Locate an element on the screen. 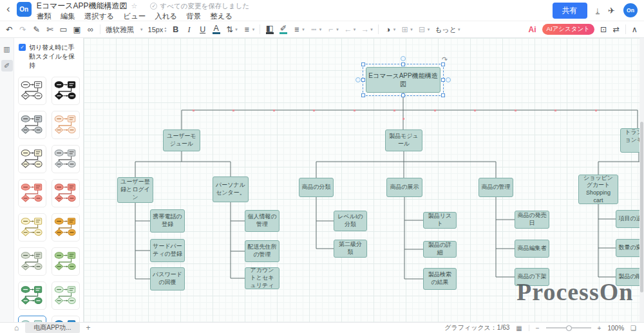  style-thumbnail-white-outline is located at coordinates (32, 91).